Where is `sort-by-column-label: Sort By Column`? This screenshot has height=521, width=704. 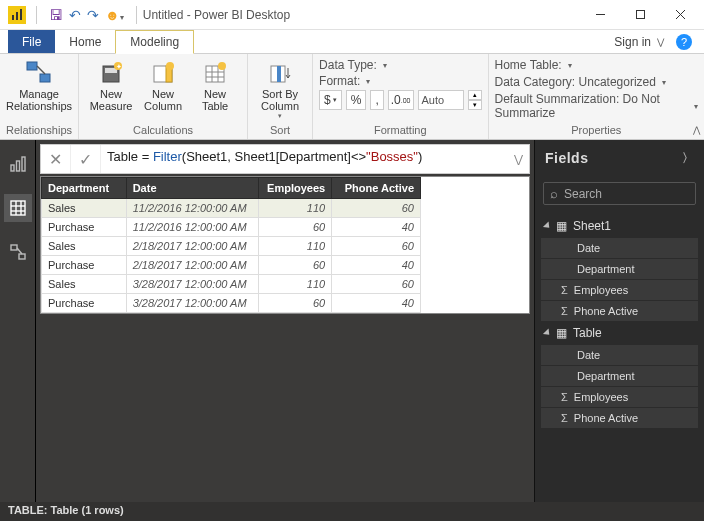
sort-by-column-label: Sort By Column is located at coordinates (280, 100).